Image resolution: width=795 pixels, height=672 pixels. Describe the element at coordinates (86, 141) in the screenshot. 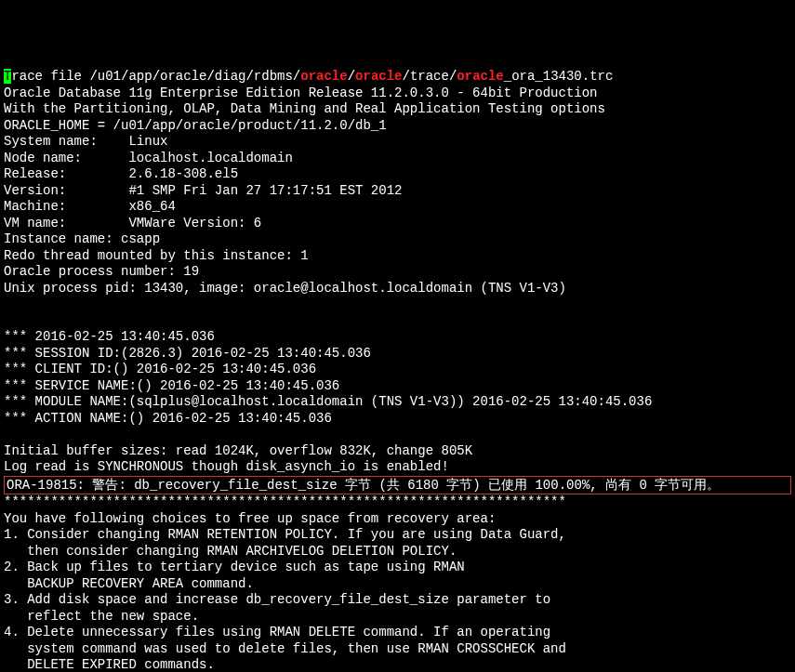

I see `line: System name: Linux` at that location.